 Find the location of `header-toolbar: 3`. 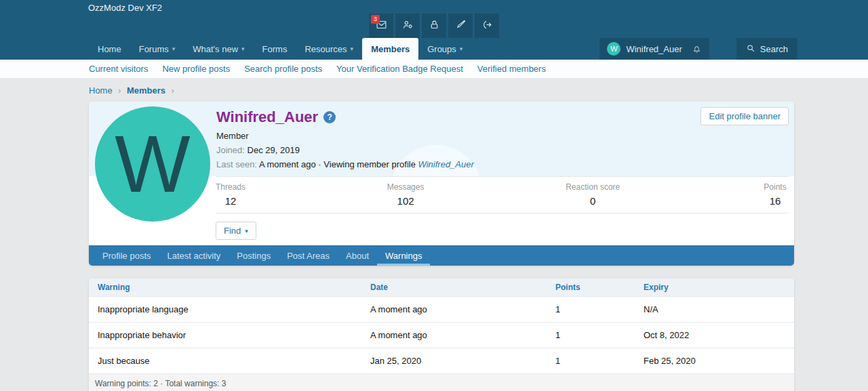

header-toolbar: 3 is located at coordinates (434, 26).